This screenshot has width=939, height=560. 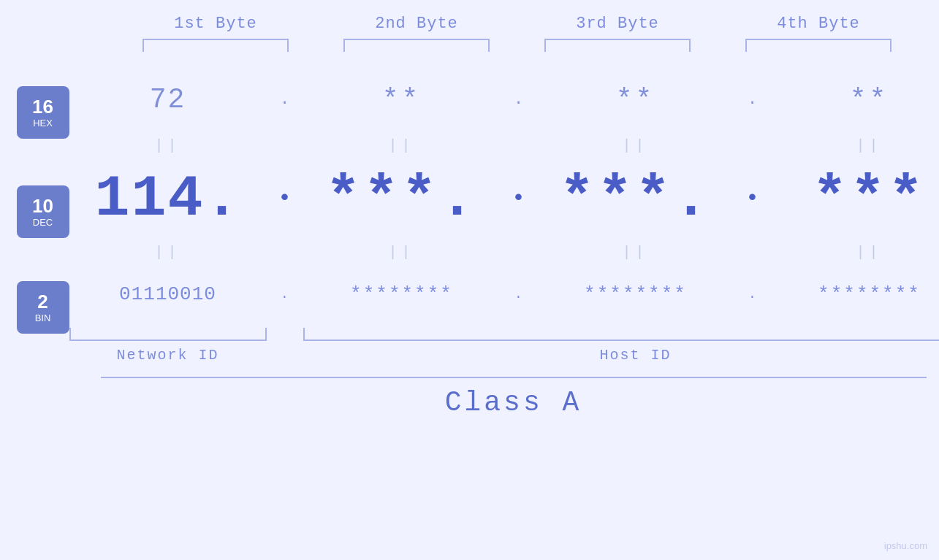 I want to click on bracket-byte1, so click(x=216, y=45).